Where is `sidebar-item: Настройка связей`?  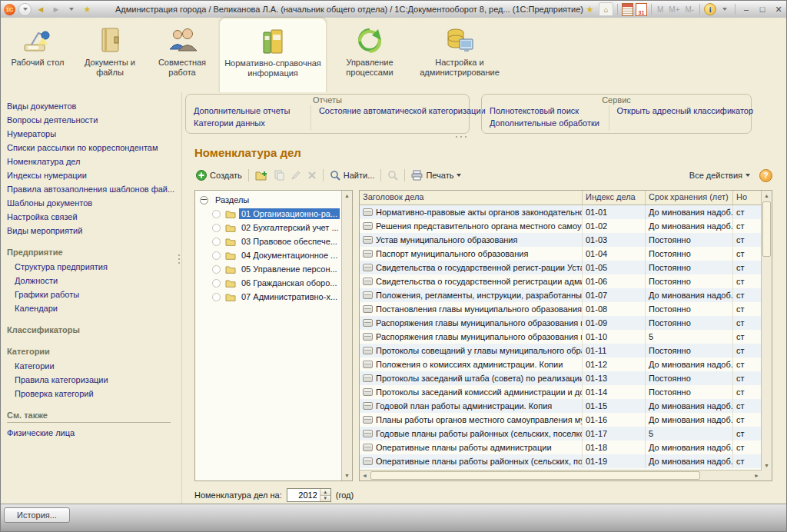
sidebar-item: Настройка связей is located at coordinates (92, 217).